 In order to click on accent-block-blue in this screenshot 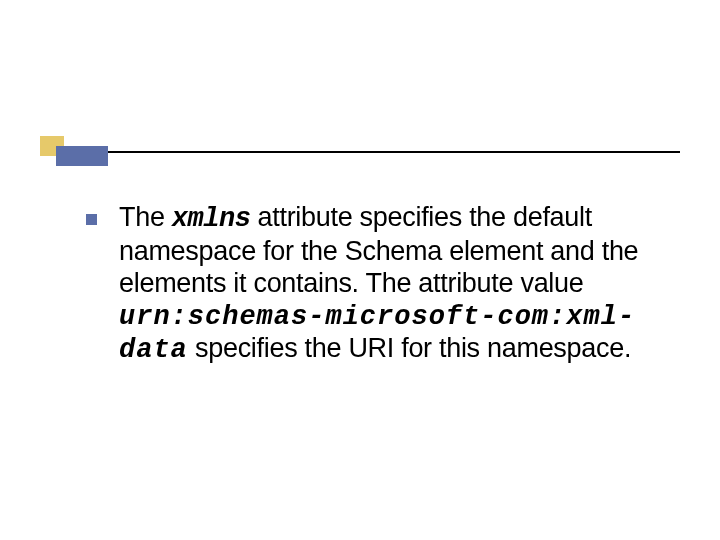, I will do `click(82, 156)`.